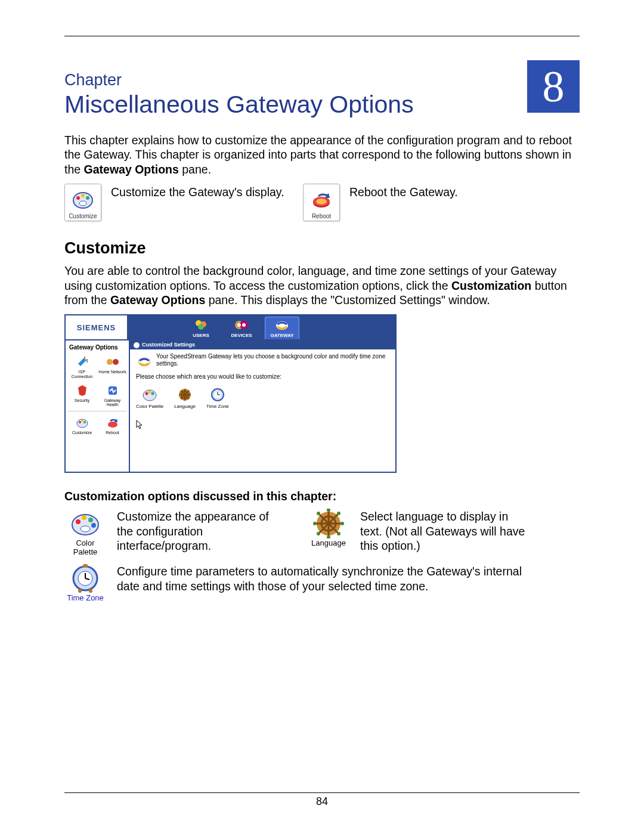  I want to click on reboot-desc: Reboot the Gateway., so click(404, 191).